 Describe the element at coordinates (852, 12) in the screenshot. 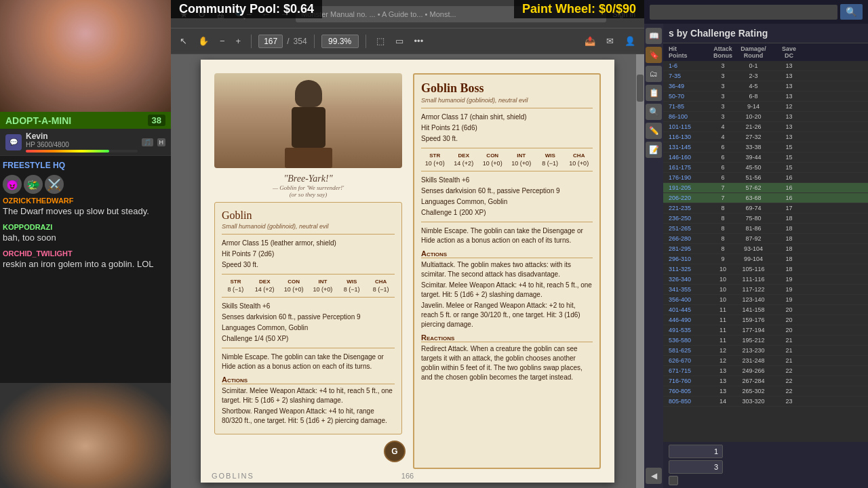

I see `search-button: 🔍` at that location.